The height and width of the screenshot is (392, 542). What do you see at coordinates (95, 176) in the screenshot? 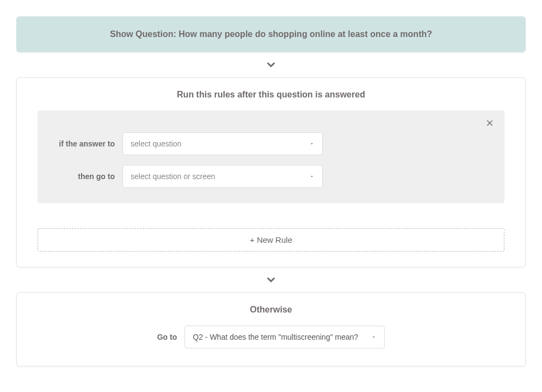
I see `then-label: then go to` at bounding box center [95, 176].